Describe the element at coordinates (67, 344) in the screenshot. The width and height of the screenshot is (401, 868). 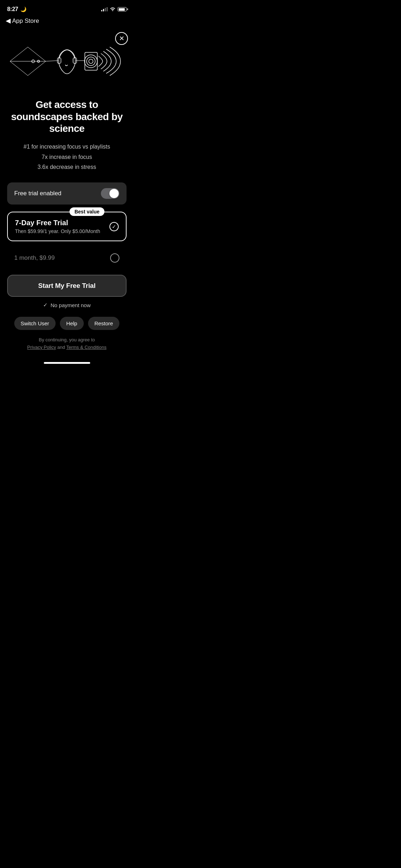
I see `legal-text: By continuing, you agree to Privacy Poli…` at that location.